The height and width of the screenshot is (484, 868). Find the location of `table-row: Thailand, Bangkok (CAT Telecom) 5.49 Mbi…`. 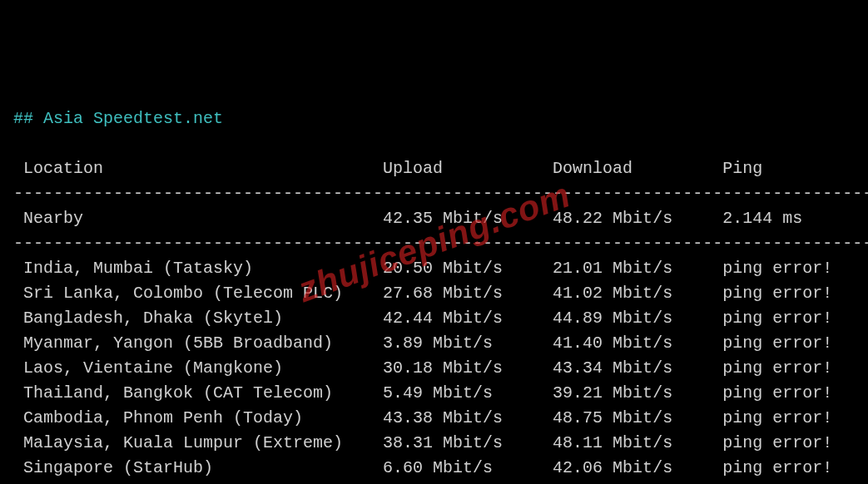

table-row: Thailand, Bangkok (CAT Telecom) 5.49 Mbi… is located at coordinates (434, 393).